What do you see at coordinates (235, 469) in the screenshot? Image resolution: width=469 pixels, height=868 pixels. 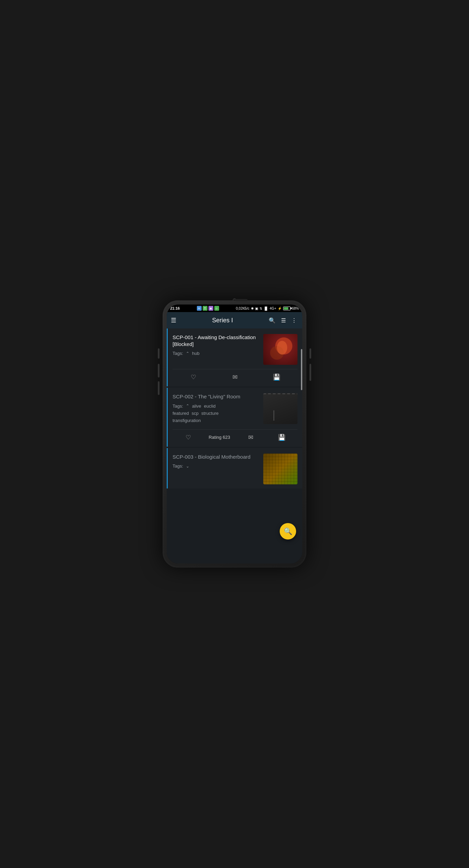 I see `card-inner-scp003: SCP-003 - Biological Motherboard Tags: ⌄` at bounding box center [235, 469].